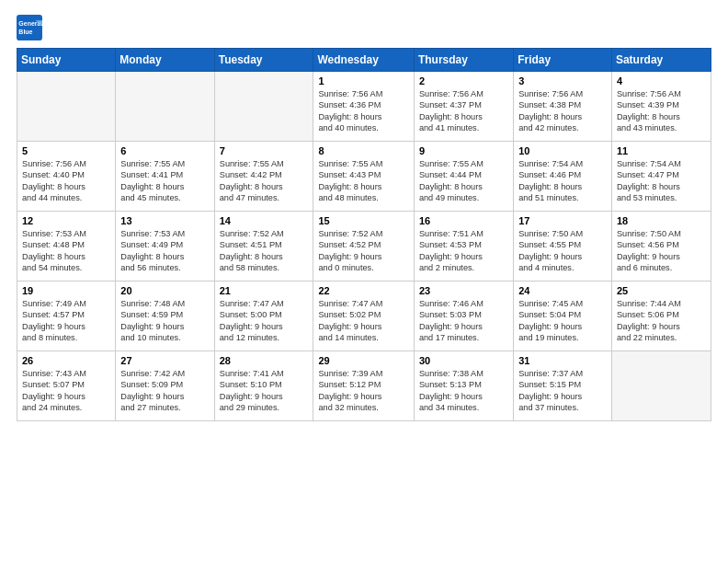 This screenshot has width=728, height=563. Describe the element at coordinates (463, 221) in the screenshot. I see `day-number: 16` at that location.